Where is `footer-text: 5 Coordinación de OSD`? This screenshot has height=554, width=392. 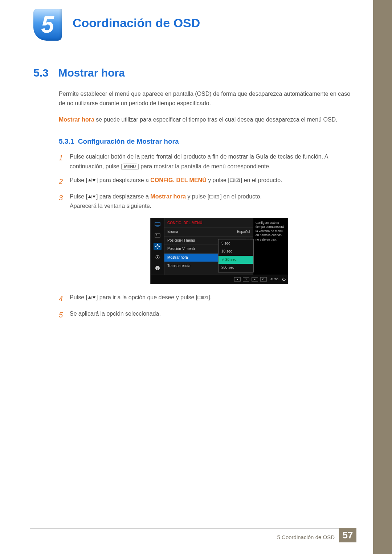
footer-text: 5 Coordinación de OSD is located at coordinates (308, 535).